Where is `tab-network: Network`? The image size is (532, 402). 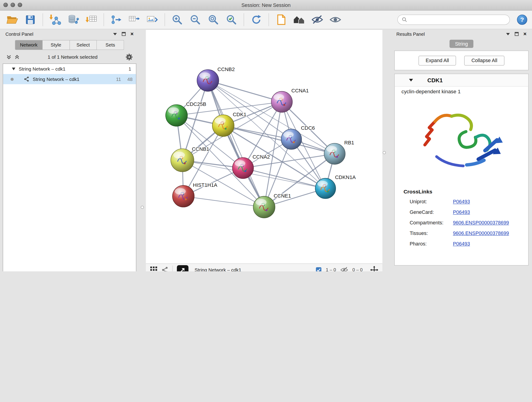 tab-network: Network is located at coordinates (29, 45).